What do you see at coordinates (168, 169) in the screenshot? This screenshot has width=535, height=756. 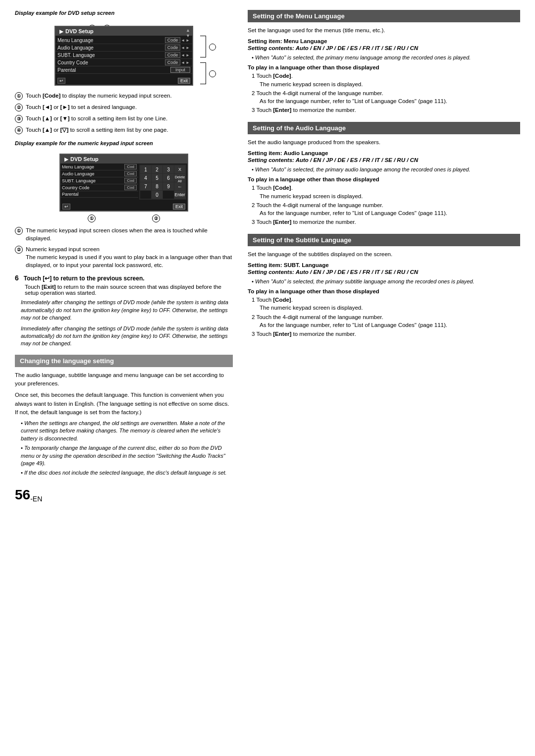 I see `keypad-3: 3` at bounding box center [168, 169].